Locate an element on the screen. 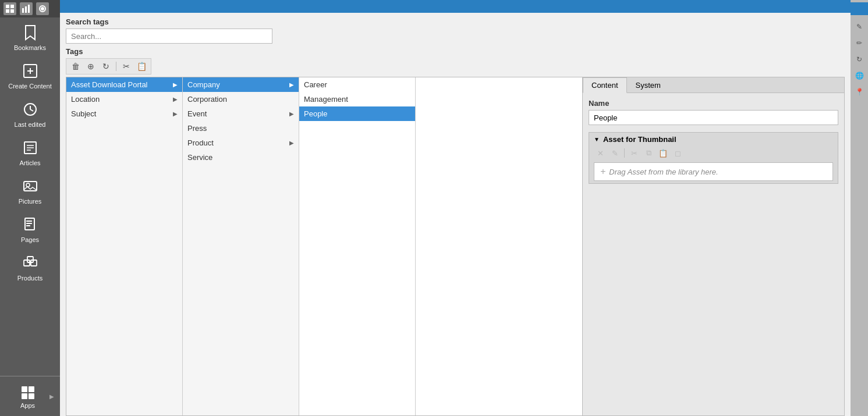 This screenshot has width=868, height=416. clock-icon is located at coordinates (30, 109).